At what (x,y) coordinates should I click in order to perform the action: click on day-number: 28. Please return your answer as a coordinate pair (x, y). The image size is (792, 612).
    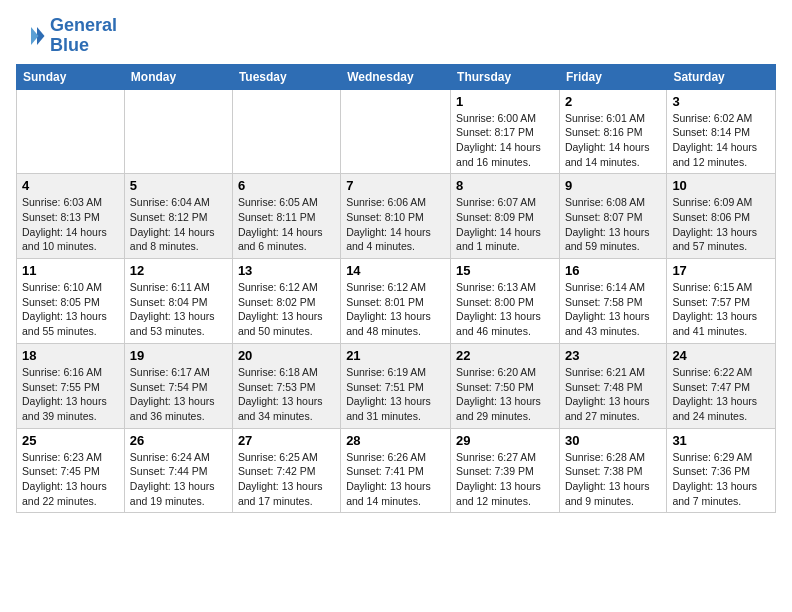
    Looking at the image, I should click on (396, 440).